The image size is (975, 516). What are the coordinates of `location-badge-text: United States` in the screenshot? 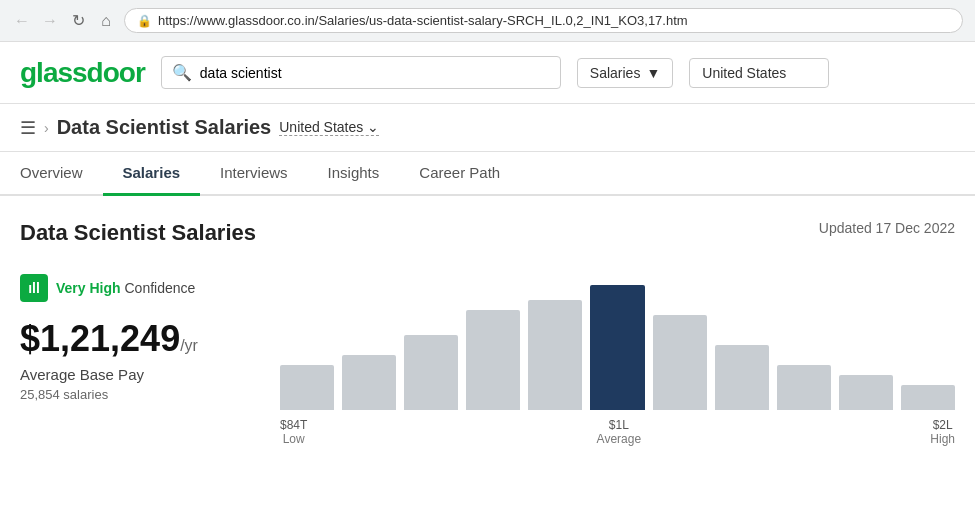 It's located at (321, 127).